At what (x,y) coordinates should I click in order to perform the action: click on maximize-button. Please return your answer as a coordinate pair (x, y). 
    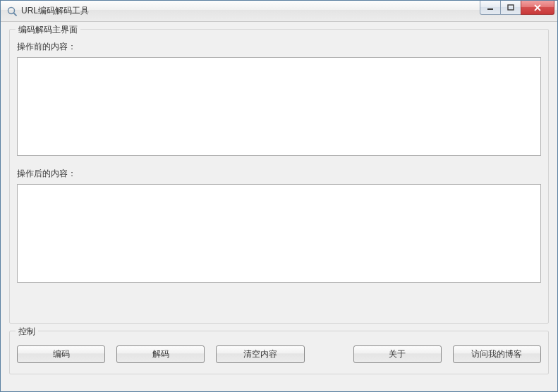
    Looking at the image, I should click on (511, 8).